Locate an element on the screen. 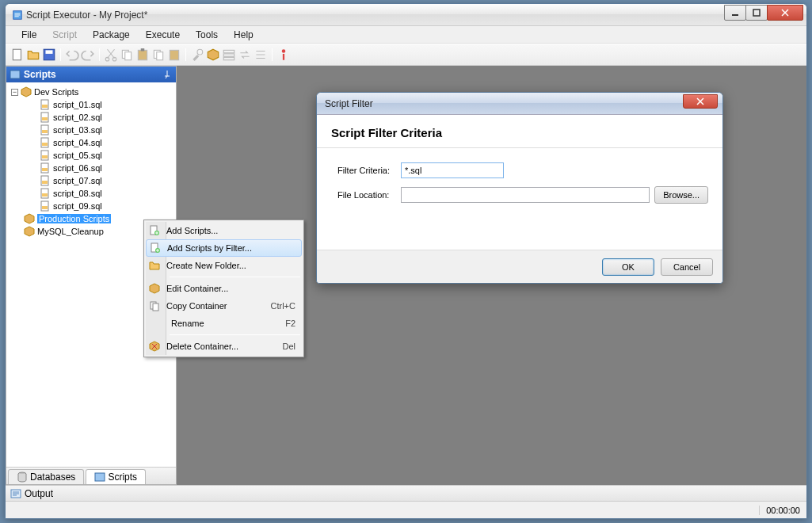 The width and height of the screenshot is (812, 523). maximize-button is located at coordinates (757, 13).